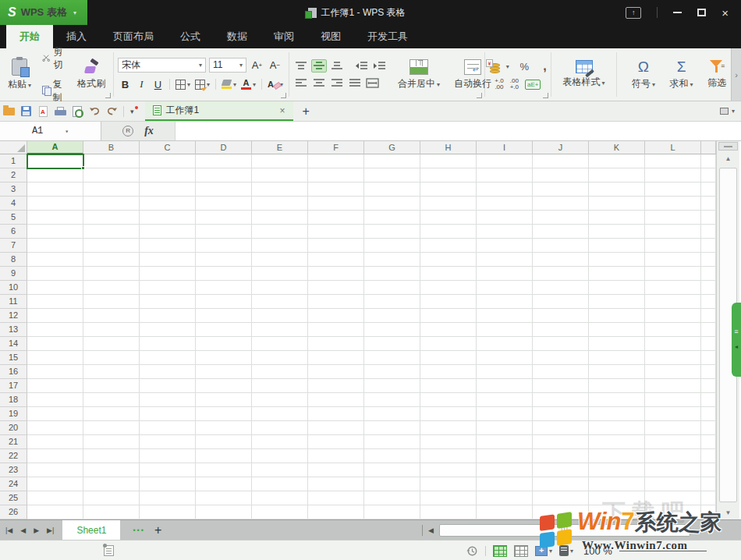 This screenshot has width=741, height=560. Describe the element at coordinates (14, 288) in the screenshot. I see `row-header-10: 10` at that location.